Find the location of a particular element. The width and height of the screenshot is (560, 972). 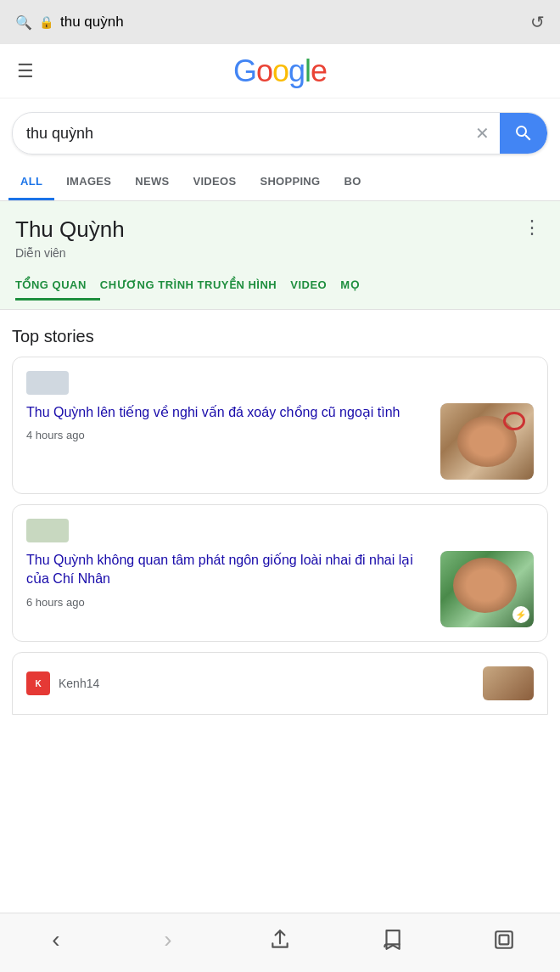

story-image-visual-2: ⚡ is located at coordinates (487, 589).